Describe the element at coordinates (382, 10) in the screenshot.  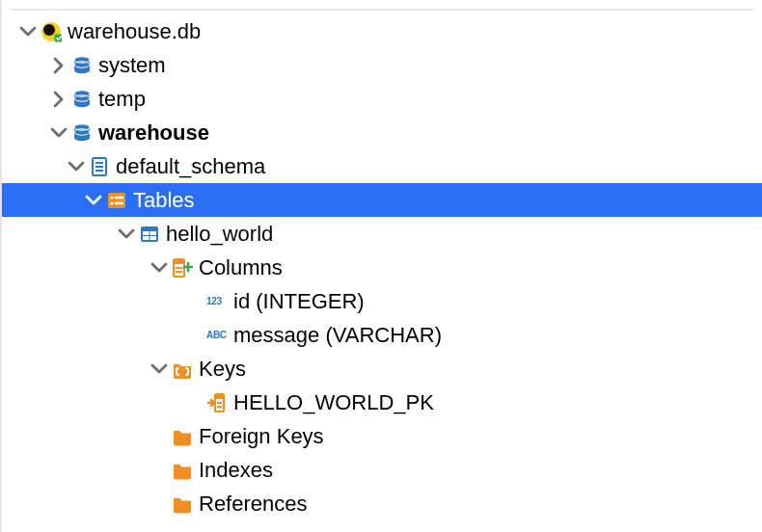
I see `panel-divider` at that location.